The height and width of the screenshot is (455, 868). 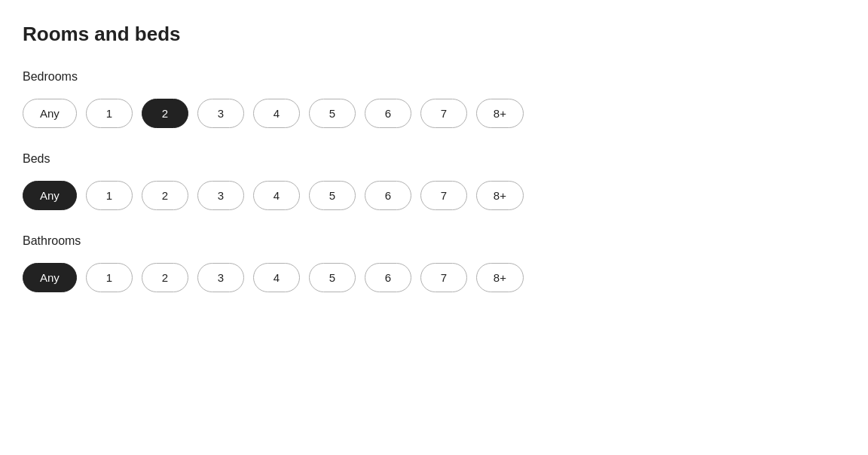 What do you see at coordinates (109, 277) in the screenshot?
I see `bathrooms-option-1: 1` at bounding box center [109, 277].